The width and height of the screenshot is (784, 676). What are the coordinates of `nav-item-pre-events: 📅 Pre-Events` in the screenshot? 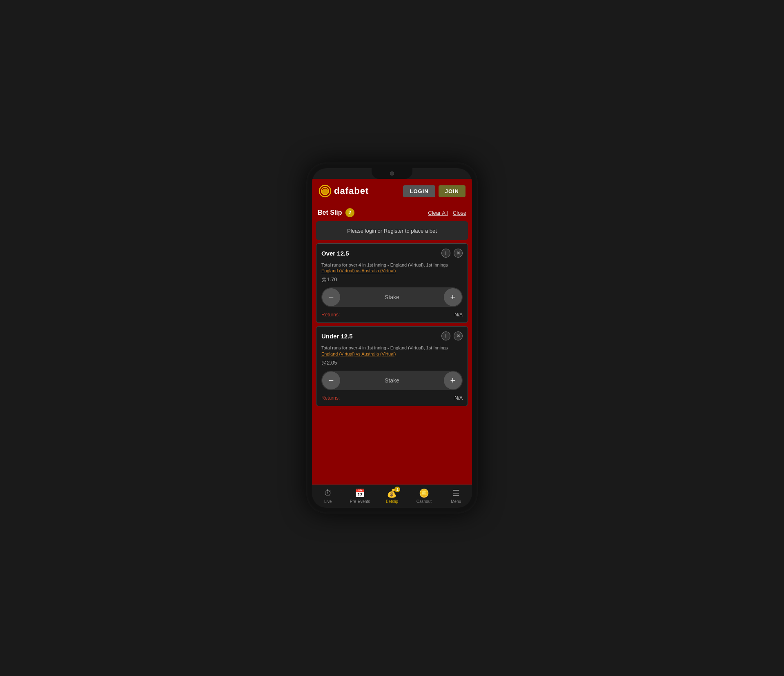 It's located at (360, 496).